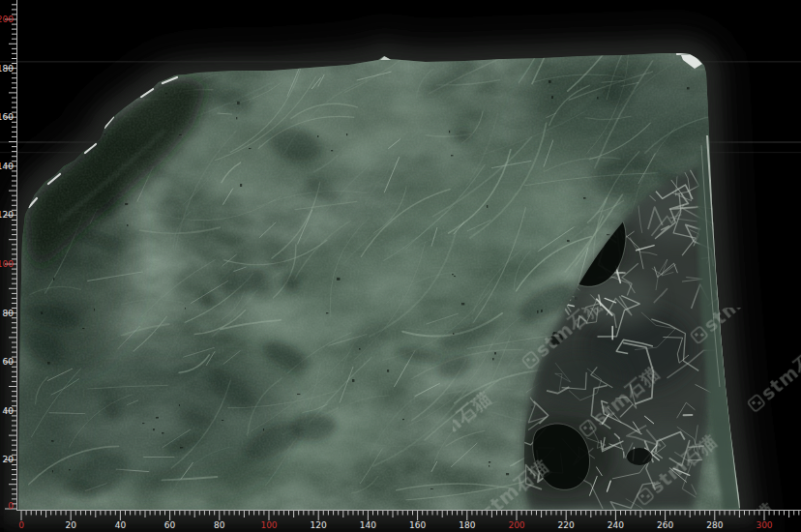 The image size is (801, 532). What do you see at coordinates (615, 525) in the screenshot?
I see `ruler-label: 240` at bounding box center [615, 525].